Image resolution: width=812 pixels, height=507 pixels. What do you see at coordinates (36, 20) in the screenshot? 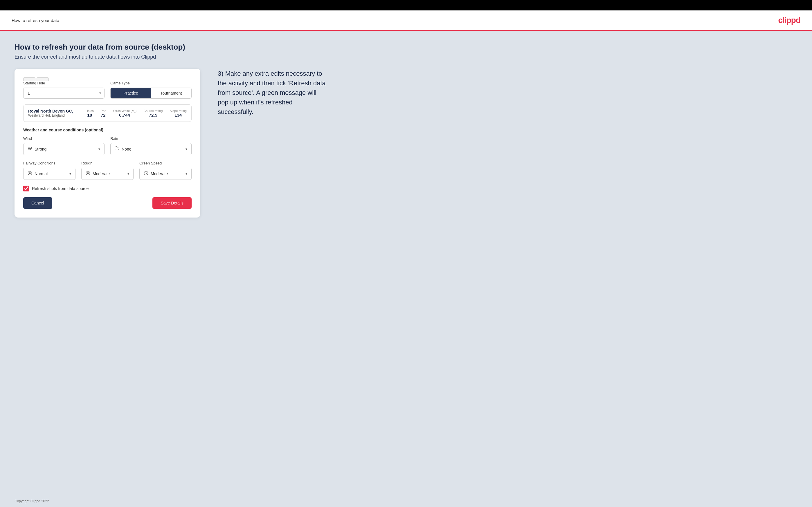
I see `header-title: How to refresh your data` at bounding box center [36, 20].